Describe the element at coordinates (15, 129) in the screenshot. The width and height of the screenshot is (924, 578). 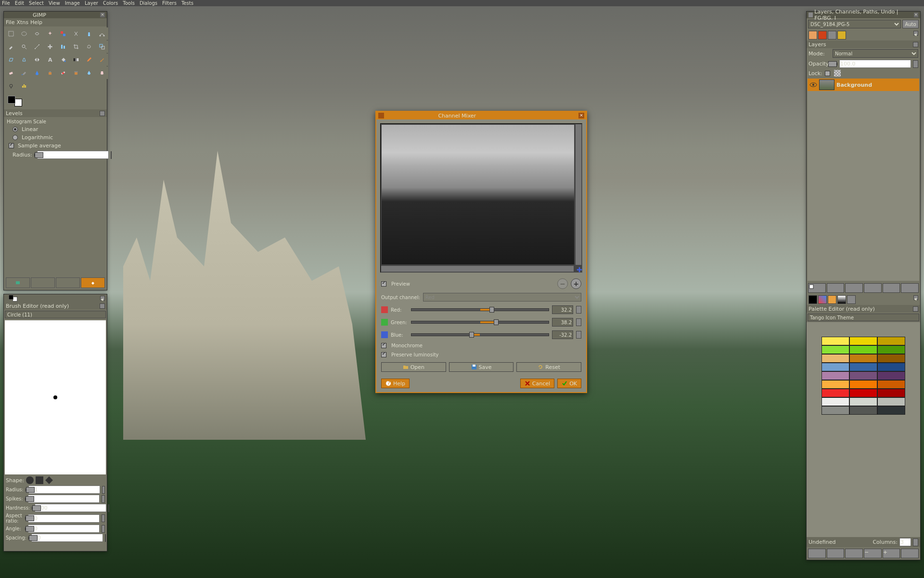
I see `radio-linear` at that location.